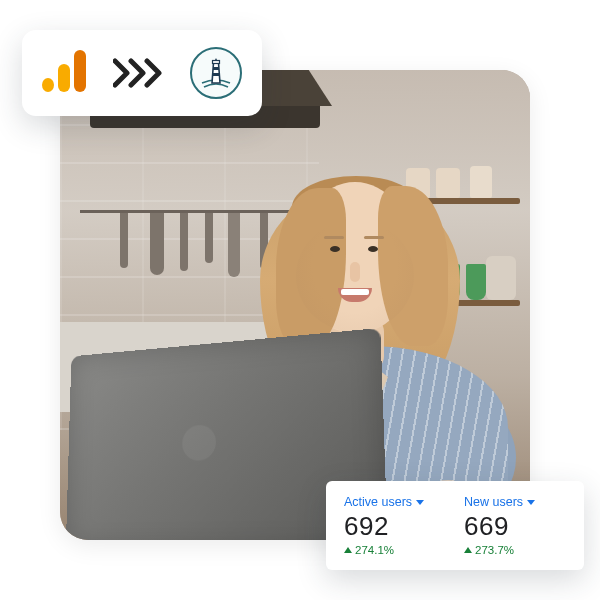 The image size is (600, 600). Describe the element at coordinates (216, 73) in the screenshot. I see `lighthouse-icon` at that location.